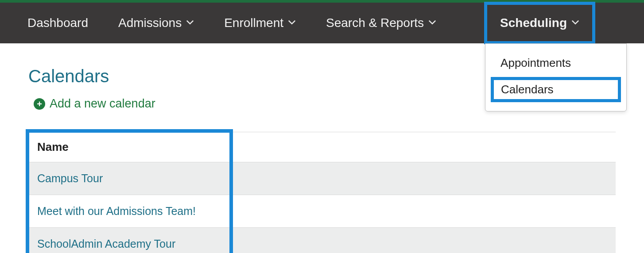 Image resolution: width=644 pixels, height=253 pixels. Describe the element at coordinates (539, 23) in the screenshot. I see `nav-scheduling: Scheduling` at that location.